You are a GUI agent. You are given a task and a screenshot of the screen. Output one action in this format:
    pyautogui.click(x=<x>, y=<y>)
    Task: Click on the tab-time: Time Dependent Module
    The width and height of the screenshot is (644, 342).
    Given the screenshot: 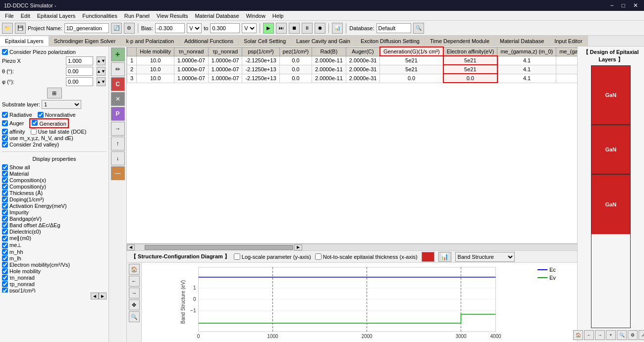 What is the action you would take?
    pyautogui.click(x=460, y=41)
    